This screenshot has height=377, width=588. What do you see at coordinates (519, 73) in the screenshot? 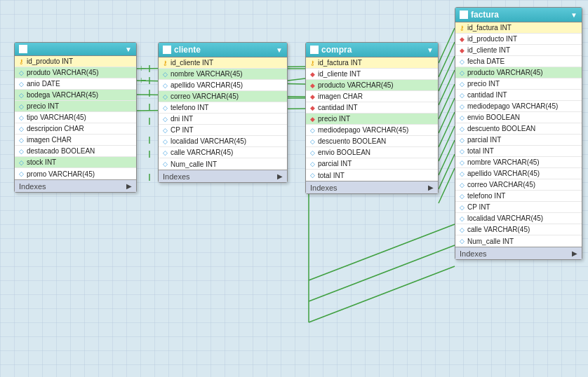
I see `table-row: ◇ producto VARCHAR(45)` at bounding box center [519, 73].